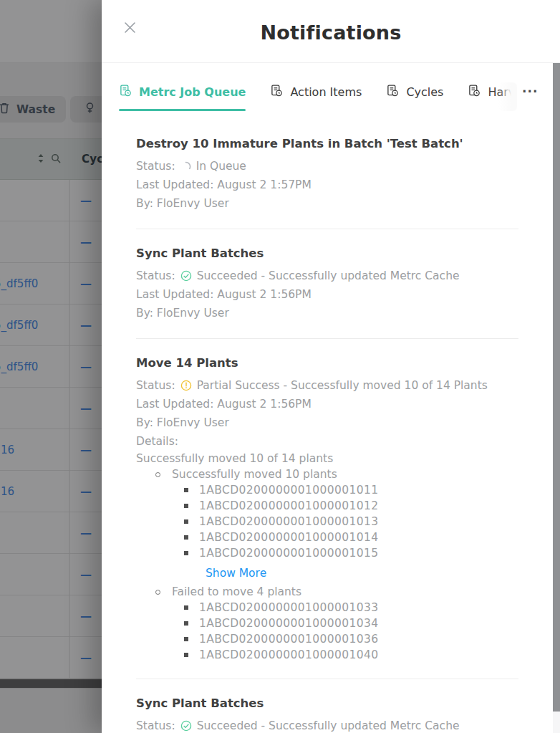 This screenshot has height=733, width=560. I want to click on plant-tag-row: 1ABCD0200000001000001034, so click(327, 623).